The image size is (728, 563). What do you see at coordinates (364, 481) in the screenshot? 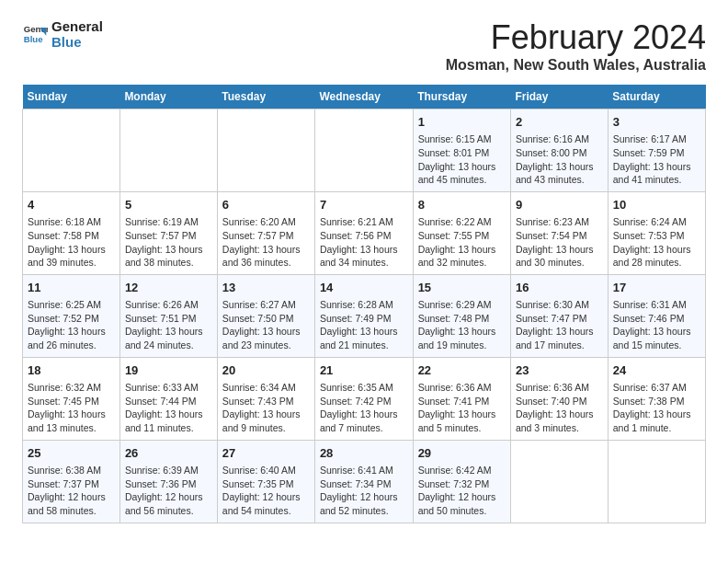
I see `calendar-week-row: 25Sunrise: 6:38 AMSunset: 7:37 PMDayligh…` at bounding box center [364, 481].